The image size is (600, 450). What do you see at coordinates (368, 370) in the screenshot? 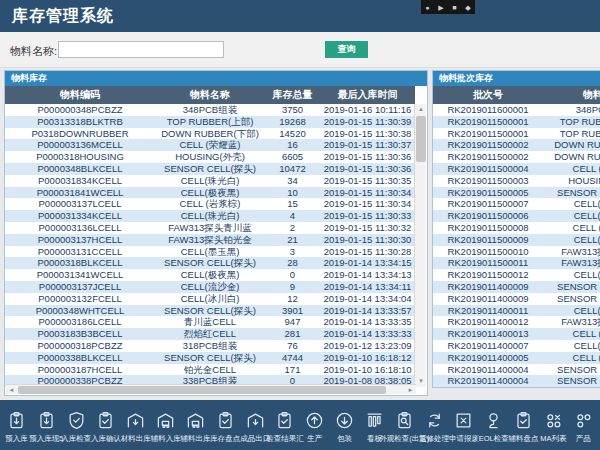
I see `cell: 2019-01-10 16:18:10` at bounding box center [368, 370].